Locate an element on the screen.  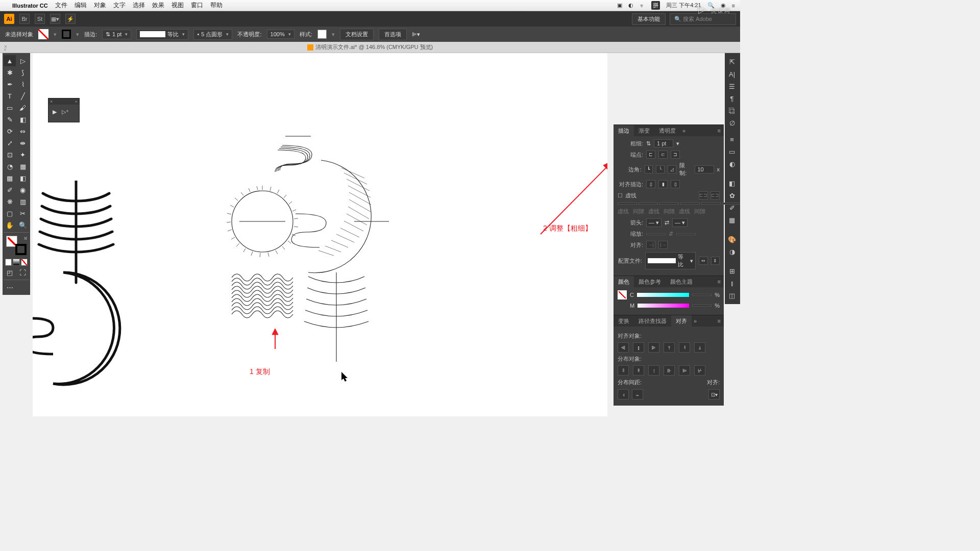
graph-tool-icon: ▥ is located at coordinates (23, 202).